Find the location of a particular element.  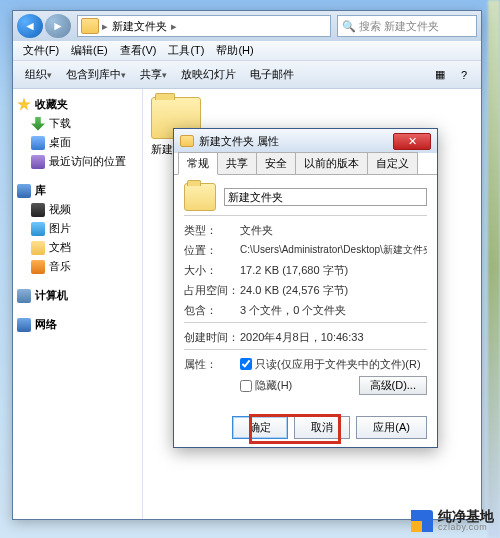

menu-file: 文件(F) is located at coordinates (41, 50).